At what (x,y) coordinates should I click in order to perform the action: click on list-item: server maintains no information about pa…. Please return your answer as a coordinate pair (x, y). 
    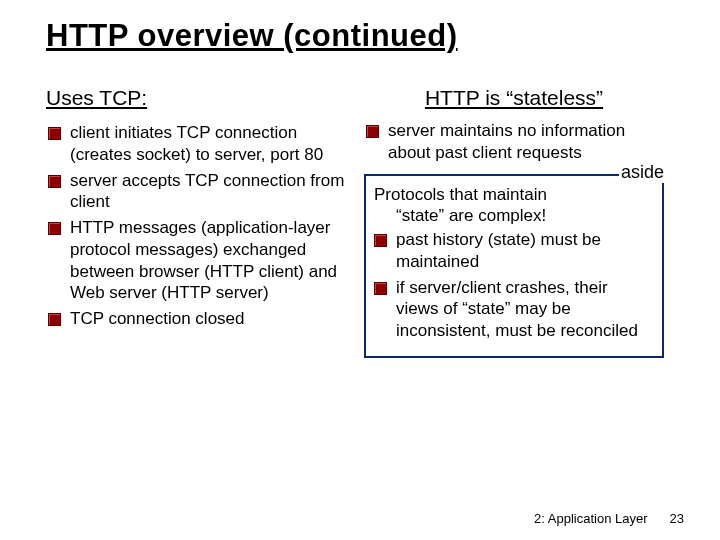
    Looking at the image, I should click on (514, 142).